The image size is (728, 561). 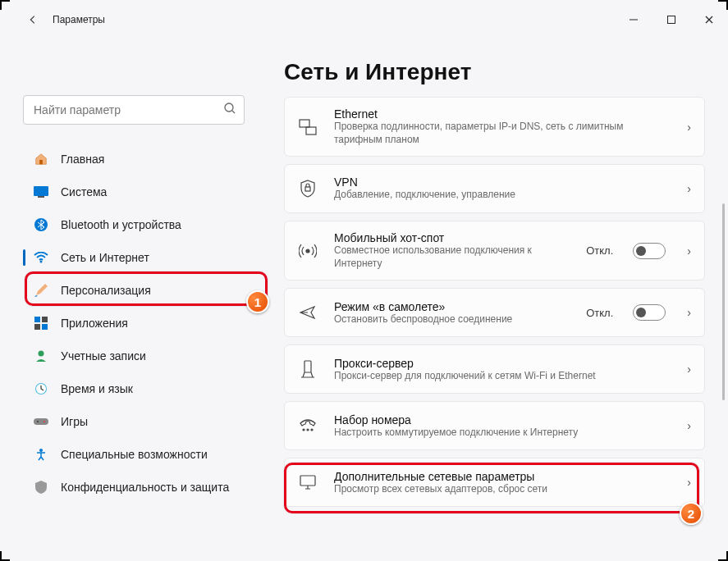 I want to click on card-title: Ethernet, so click(x=503, y=114).